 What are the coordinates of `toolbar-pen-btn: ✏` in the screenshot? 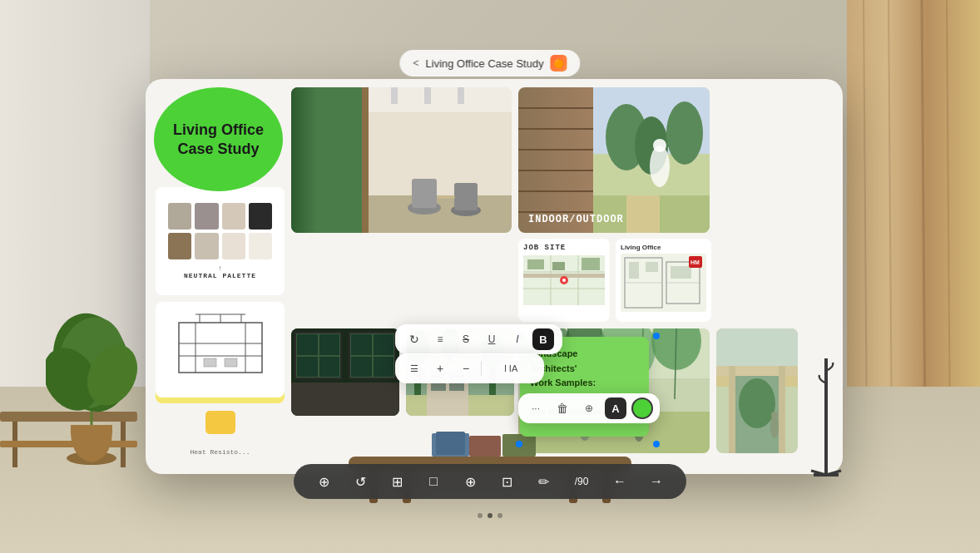 It's located at (543, 481).